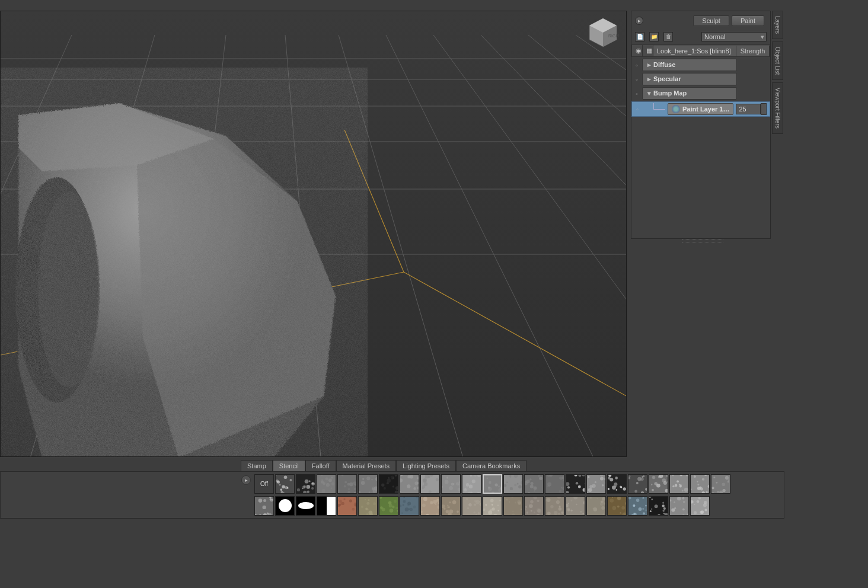 Image resolution: width=868 pixels, height=588 pixels. What do you see at coordinates (648, 51) in the screenshot?
I see `lock-toggle: ▦` at bounding box center [648, 51].